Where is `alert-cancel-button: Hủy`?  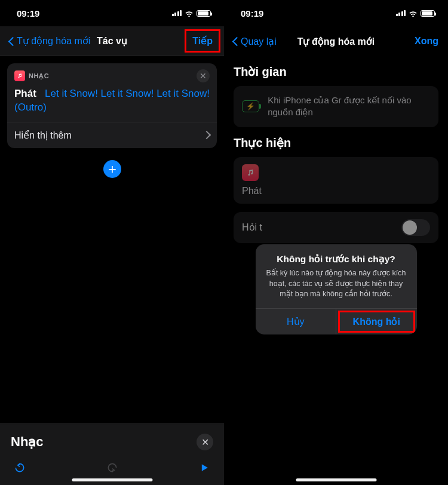 alert-cancel-button: Hủy is located at coordinates (296, 321).